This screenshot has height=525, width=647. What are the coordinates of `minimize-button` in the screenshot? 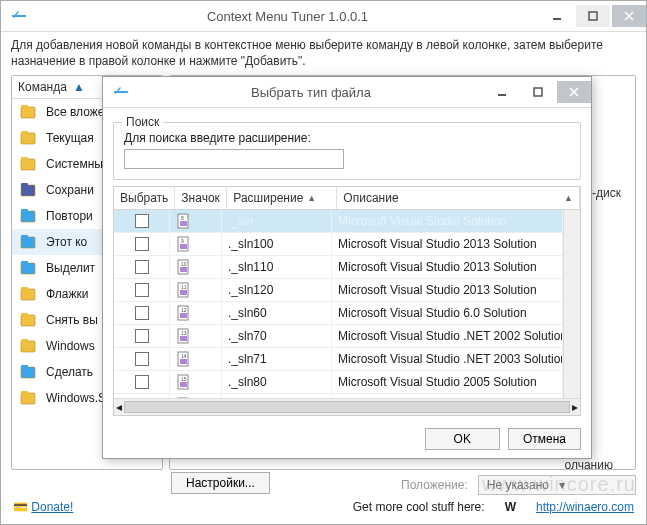 It's located at (557, 16).